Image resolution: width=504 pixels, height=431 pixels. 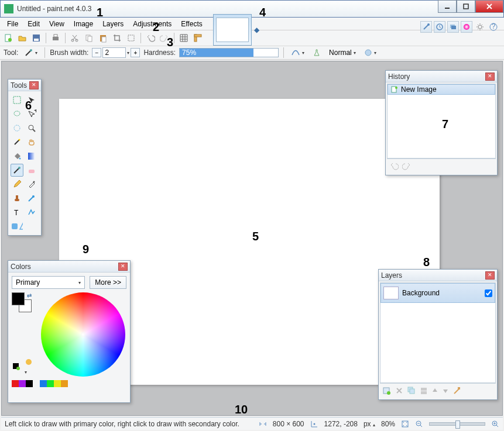 What do you see at coordinates (16, 367) in the screenshot?
I see `add-color-icon` at bounding box center [16, 367].